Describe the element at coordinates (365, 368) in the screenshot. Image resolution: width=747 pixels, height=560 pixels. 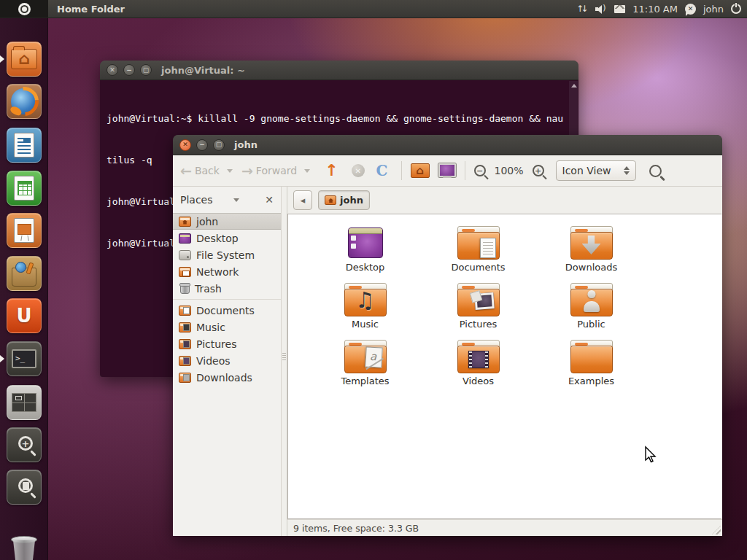
I see `file-item-templates: Templates` at that location.